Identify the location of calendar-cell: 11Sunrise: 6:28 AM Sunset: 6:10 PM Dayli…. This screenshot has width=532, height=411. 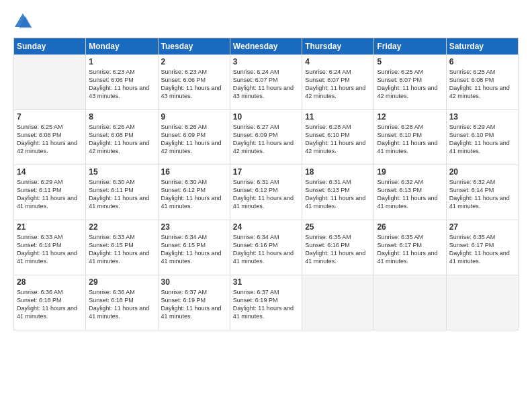
(339, 138).